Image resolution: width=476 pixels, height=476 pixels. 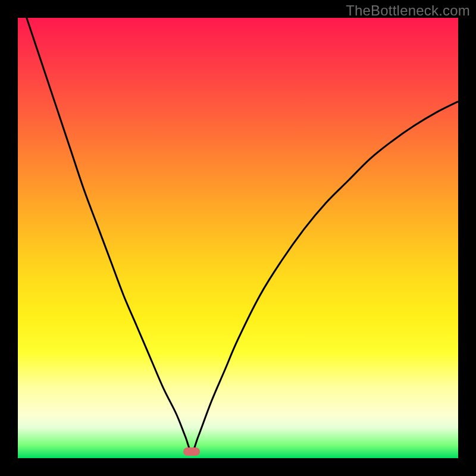 What do you see at coordinates (192, 452) in the screenshot?
I see `optimal-marker` at bounding box center [192, 452].